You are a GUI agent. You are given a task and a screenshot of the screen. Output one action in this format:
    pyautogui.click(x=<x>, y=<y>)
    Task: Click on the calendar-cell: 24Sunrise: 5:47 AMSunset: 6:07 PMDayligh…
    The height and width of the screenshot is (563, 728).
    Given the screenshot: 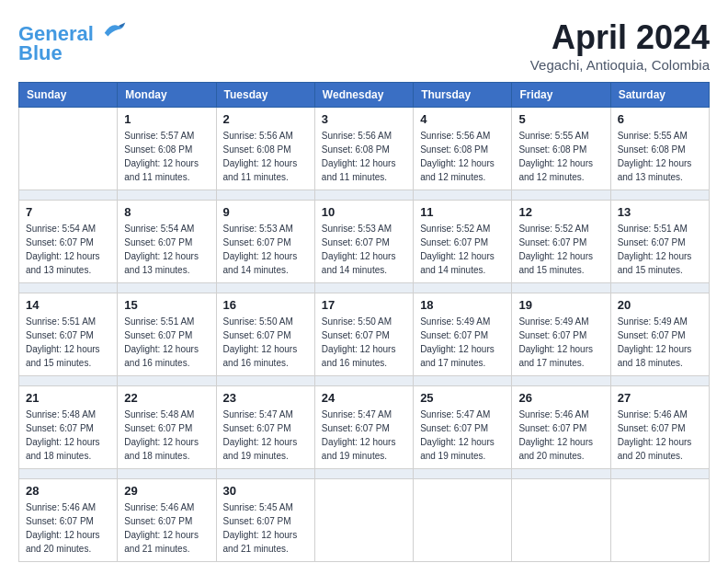 What is the action you would take?
    pyautogui.click(x=364, y=428)
    